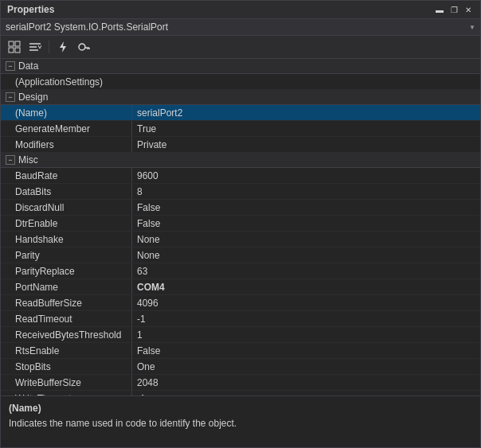 This screenshot has height=448, width=481. Describe the element at coordinates (240, 287) in the screenshot. I see `prop-row-portname: PortName COM4` at that location.